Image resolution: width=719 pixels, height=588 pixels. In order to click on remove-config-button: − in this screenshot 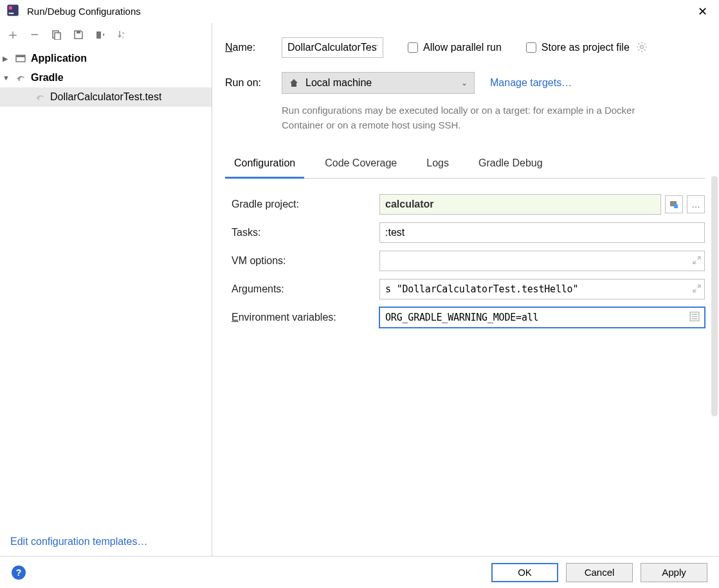, I will do `click(35, 35)`.